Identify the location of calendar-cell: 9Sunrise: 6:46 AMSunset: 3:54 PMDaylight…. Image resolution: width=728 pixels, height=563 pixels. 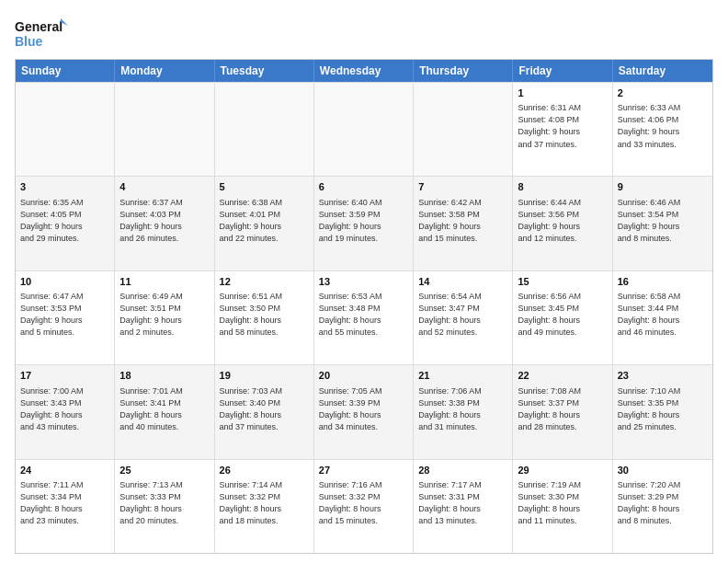
(663, 223).